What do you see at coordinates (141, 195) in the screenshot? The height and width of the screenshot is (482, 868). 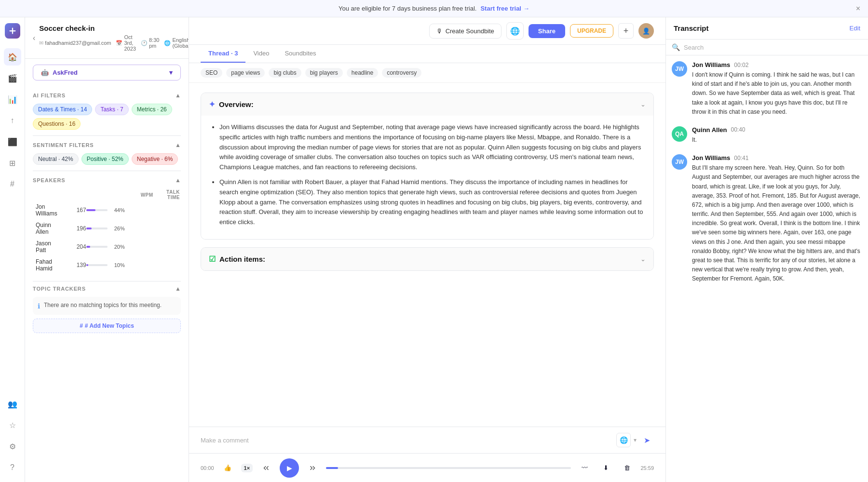 I see `col-header-wpm: WPM` at bounding box center [141, 195].